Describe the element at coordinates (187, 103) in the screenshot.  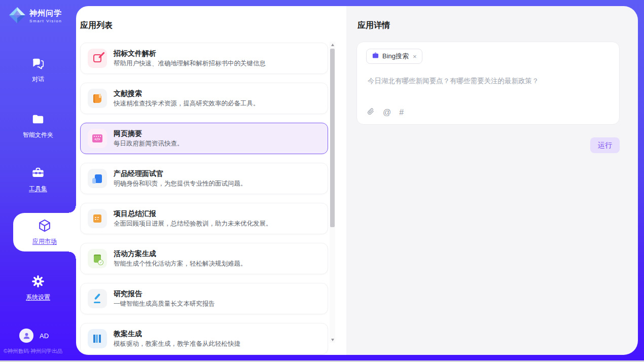
I see `app-item-desc: 快速精准查找学术资源，提高研究效率的必备工具。` at that location.